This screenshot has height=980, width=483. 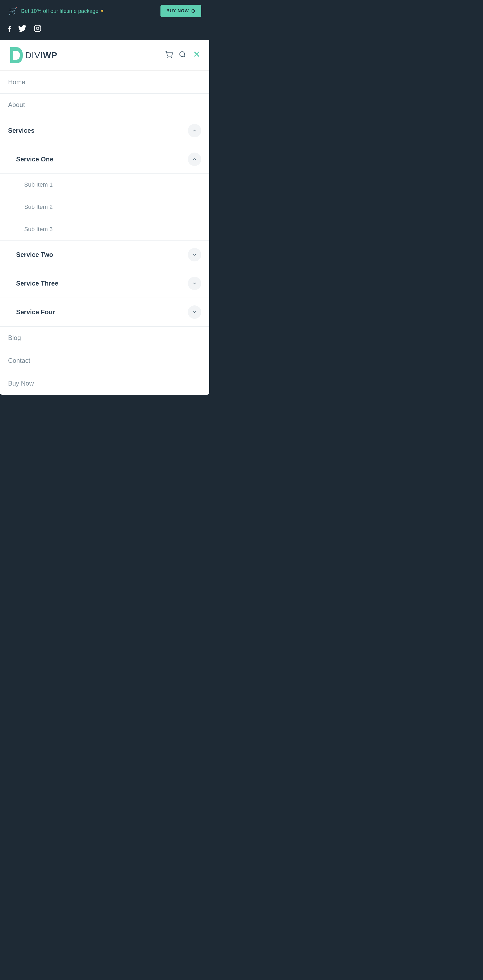 What do you see at coordinates (183, 56) in the screenshot?
I see `header-icons` at bounding box center [183, 56].